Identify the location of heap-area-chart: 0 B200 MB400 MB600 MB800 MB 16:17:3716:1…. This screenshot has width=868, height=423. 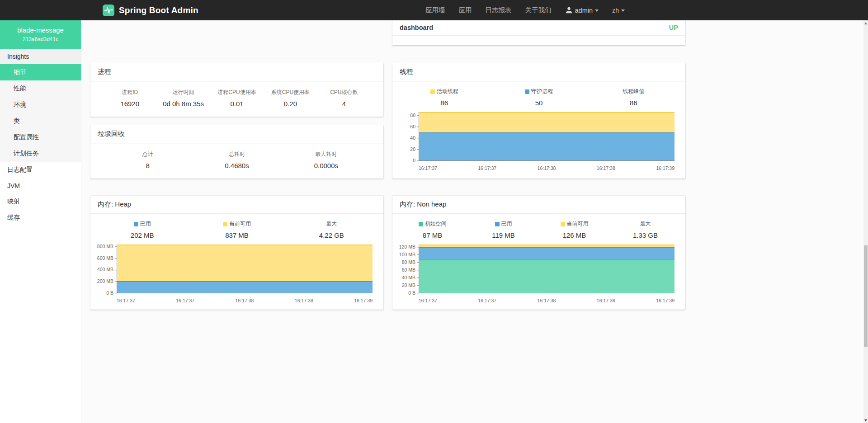
(237, 273).